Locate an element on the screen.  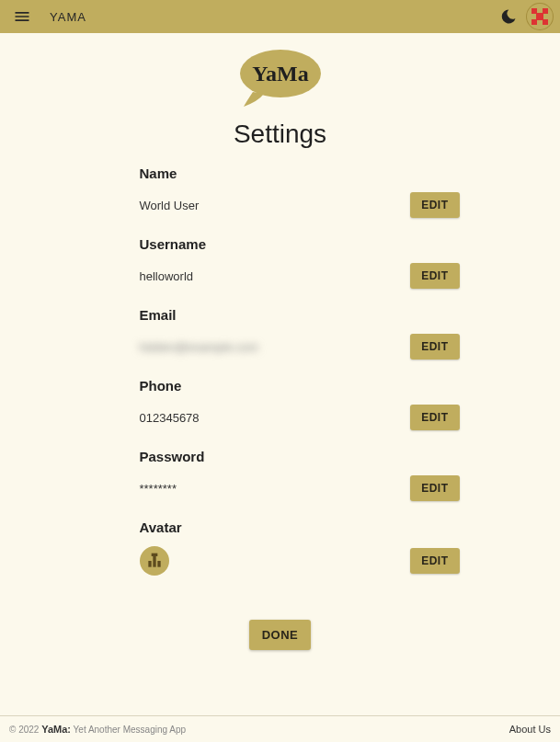
edit-name-button: EDIT is located at coordinates (434, 205).